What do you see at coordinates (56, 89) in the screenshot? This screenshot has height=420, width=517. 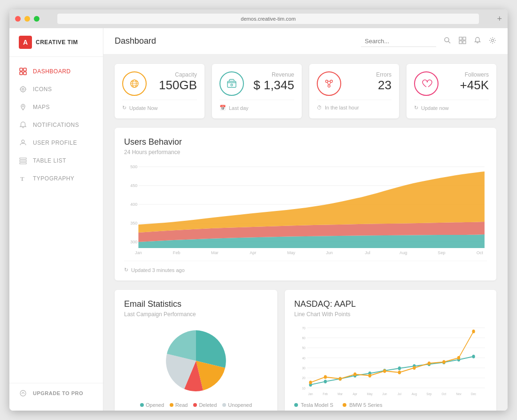 I see `sidebar-item-icons: ICONS` at bounding box center [56, 89].